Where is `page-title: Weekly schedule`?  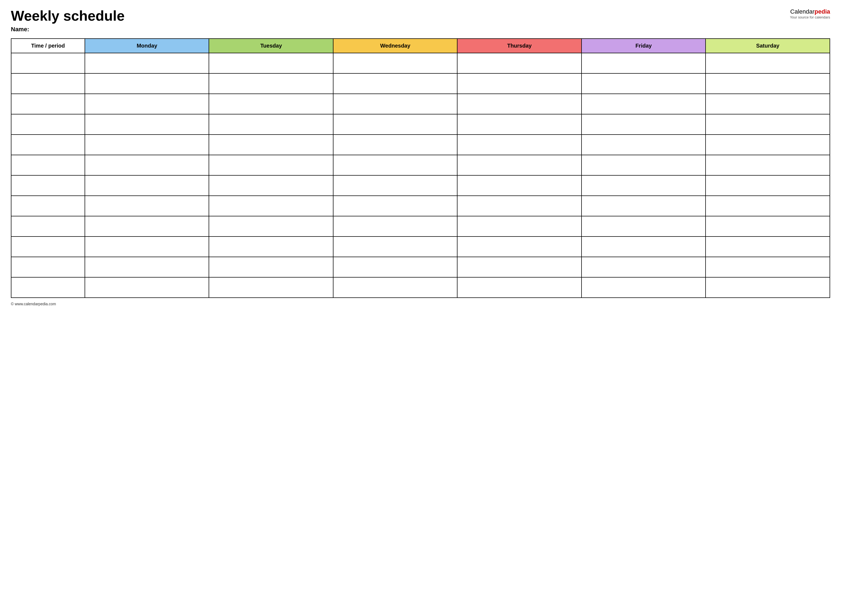
page-title: Weekly schedule is located at coordinates (400, 16).